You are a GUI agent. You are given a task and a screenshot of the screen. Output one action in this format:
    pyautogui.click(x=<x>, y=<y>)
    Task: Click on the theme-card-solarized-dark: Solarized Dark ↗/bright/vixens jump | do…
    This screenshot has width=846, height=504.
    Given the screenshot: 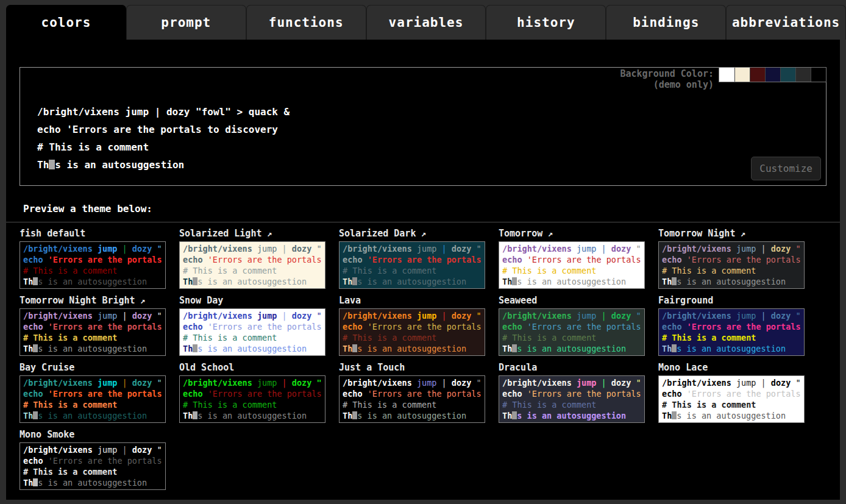 What is the action you would take?
    pyautogui.click(x=412, y=258)
    